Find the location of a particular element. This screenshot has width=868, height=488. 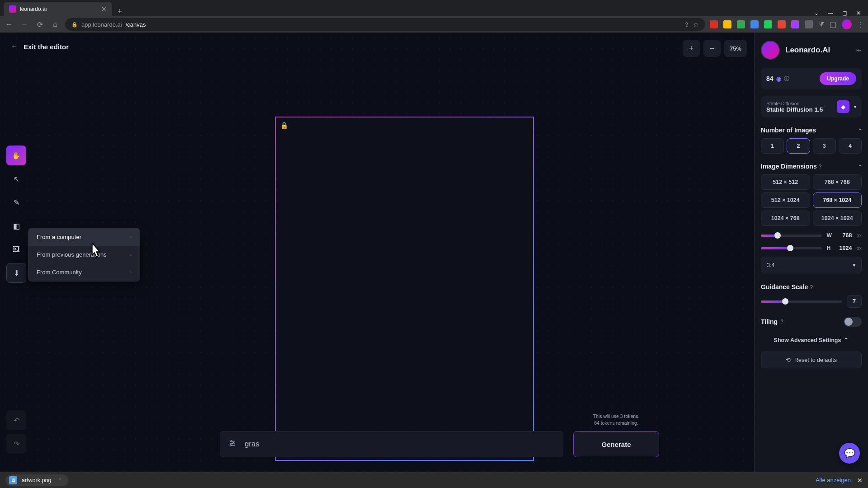

tool-upload-image: 🖼 is located at coordinates (16, 249).